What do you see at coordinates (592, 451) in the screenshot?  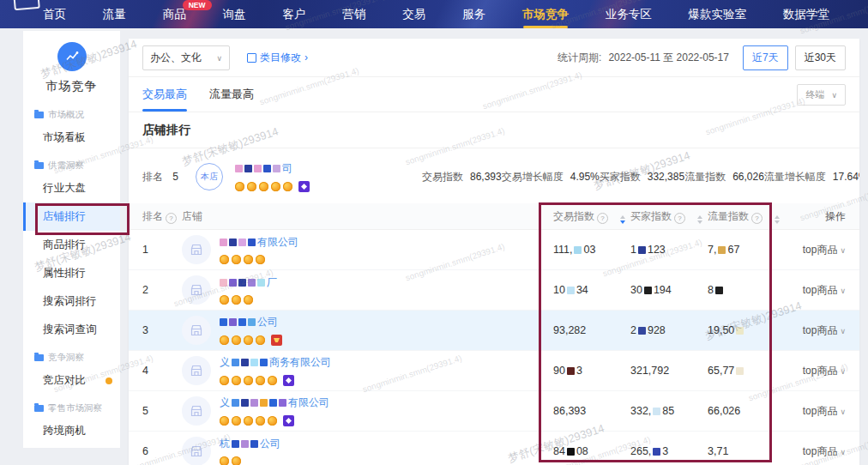 I see `trade-index-cell: 84 08` at bounding box center [592, 451].